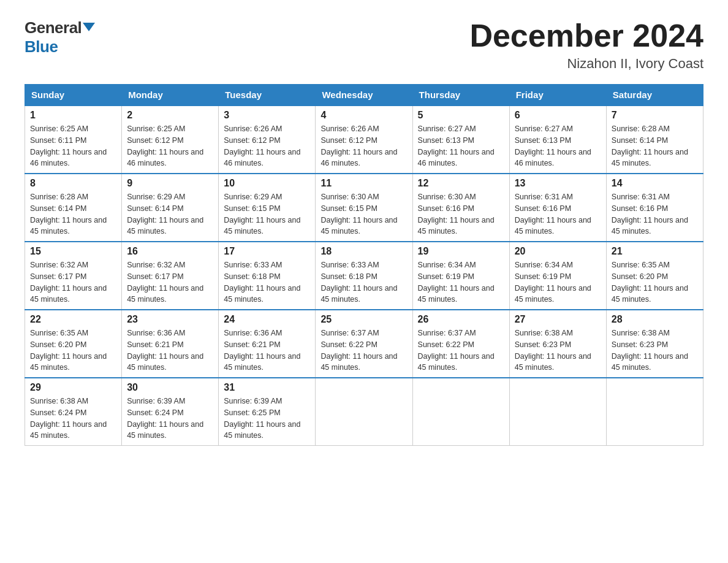 The width and height of the screenshot is (728, 563). What do you see at coordinates (74, 418) in the screenshot?
I see `day-info: Sunrise: 6:38 AM Sunset: 6:24 PM Dayligh…` at bounding box center [74, 418].